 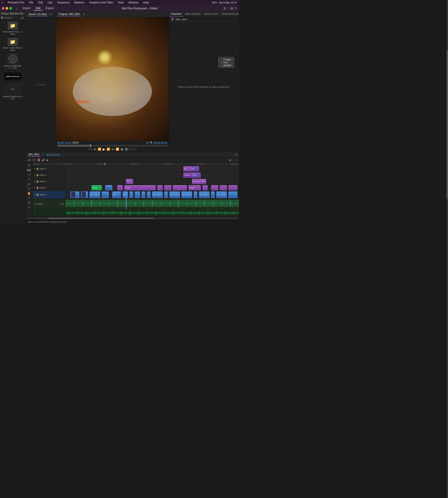 I want to click on edit-tab: Edit, so click(x=38, y=8).